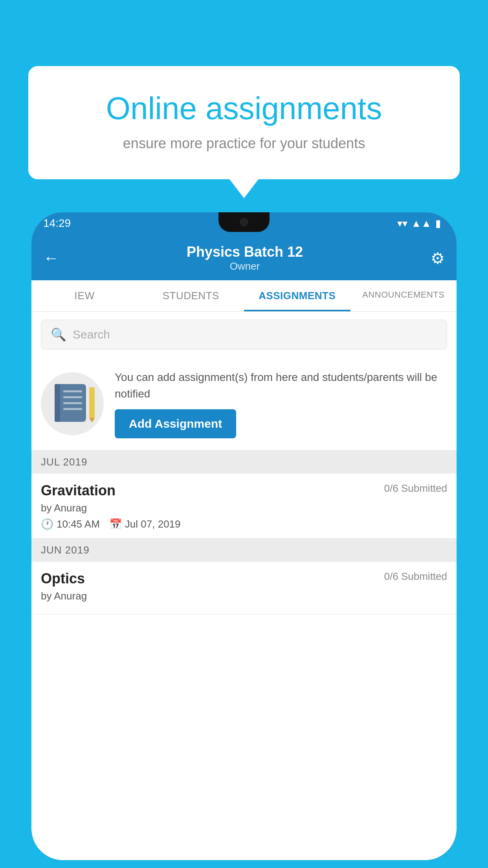  Describe the element at coordinates (402, 223) in the screenshot. I see `wifi-icon: ▾▾` at that location.